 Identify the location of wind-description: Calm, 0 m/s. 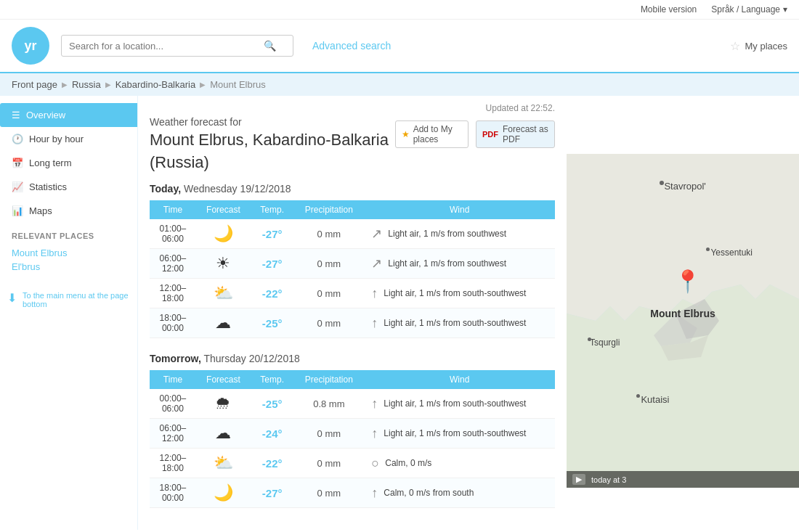
(408, 463).